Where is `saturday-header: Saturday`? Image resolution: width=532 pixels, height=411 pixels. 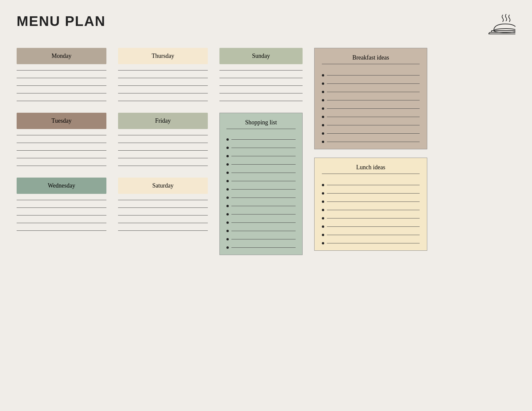
saturday-header: Saturday is located at coordinates (163, 186).